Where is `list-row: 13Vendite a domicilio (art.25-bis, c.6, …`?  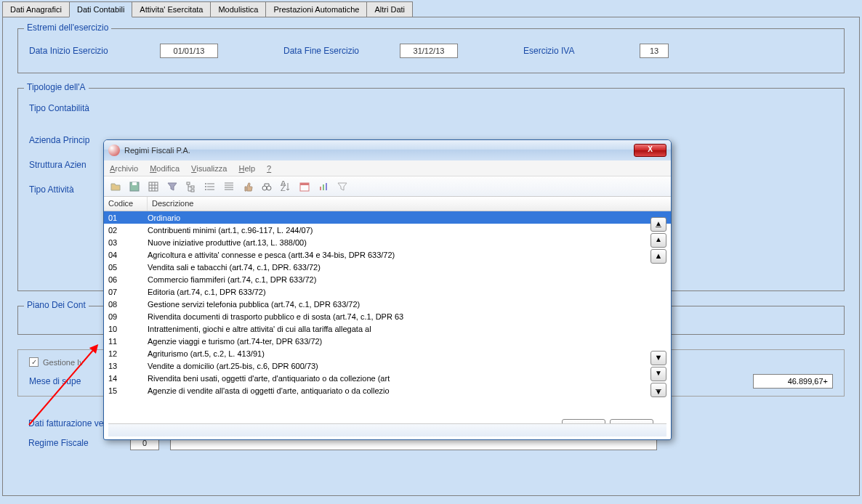 list-row: 13Vendite a domicilio (art.25-bis, c.6, … is located at coordinates (387, 366).